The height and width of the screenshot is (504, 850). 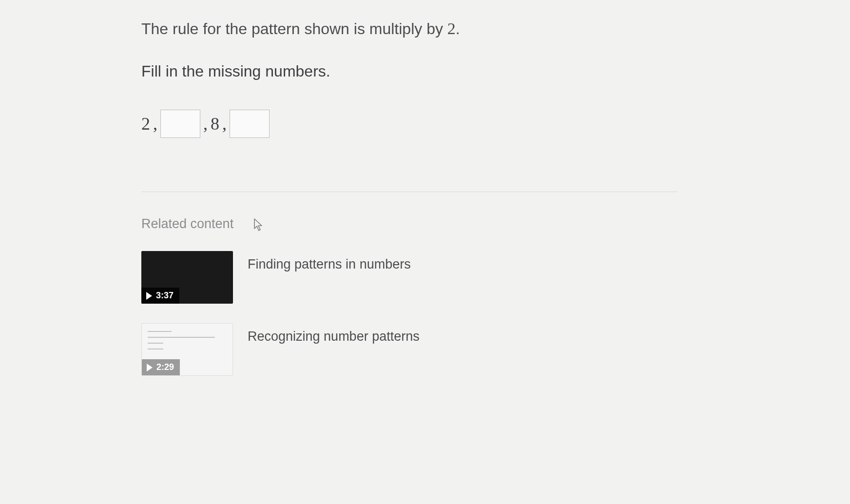 I want to click on video-thumbnail: 3:37, so click(x=187, y=277).